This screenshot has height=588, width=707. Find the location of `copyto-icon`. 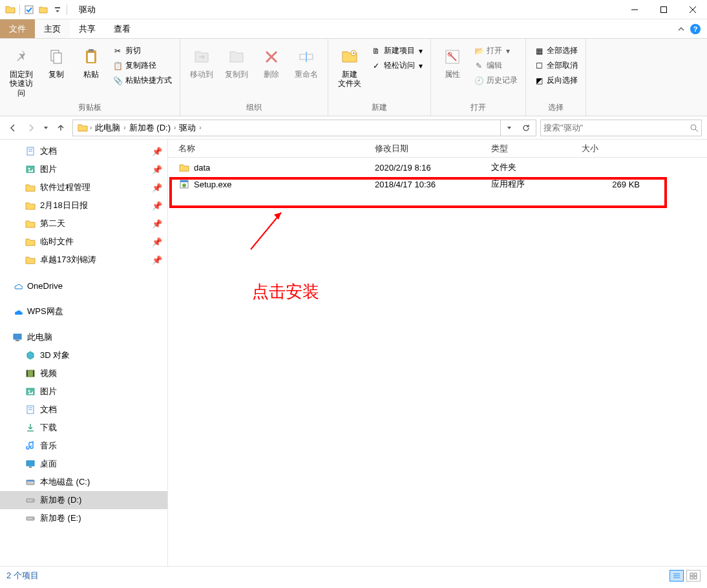

copyto-icon is located at coordinates (237, 57).